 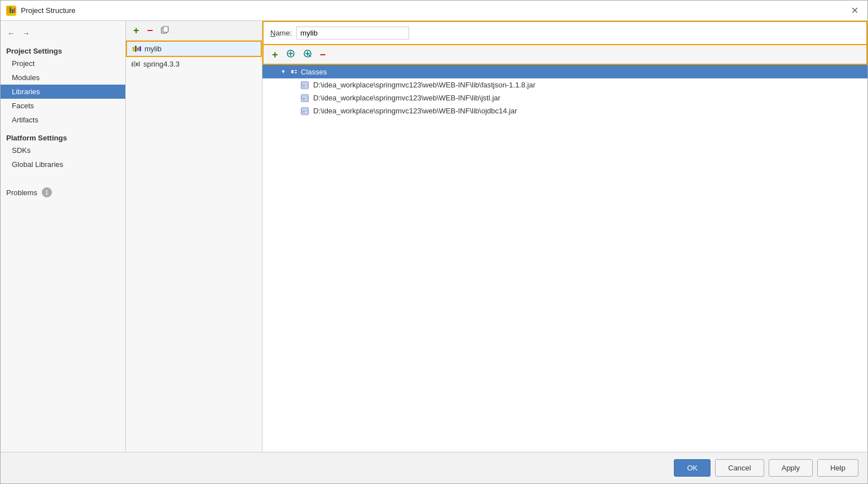 What do you see at coordinates (565, 72) in the screenshot?
I see `tree-row-classes: Classes` at bounding box center [565, 72].